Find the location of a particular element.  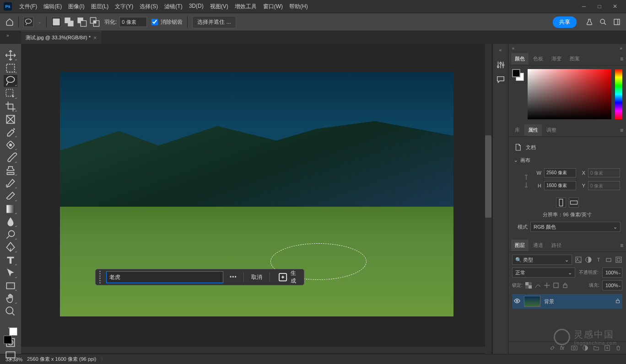

panel-collapse-icon: « is located at coordinates (513, 48).